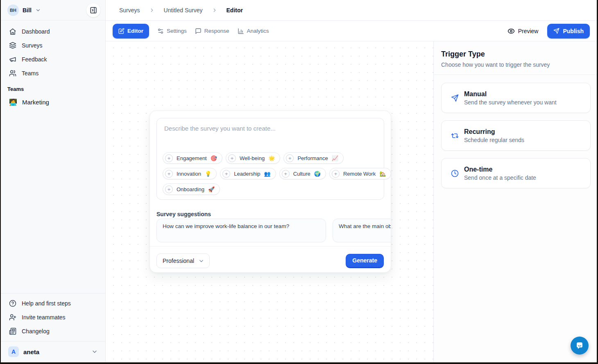 This screenshot has width=598, height=364. What do you see at coordinates (161, 31) in the screenshot?
I see `settings-icon` at bounding box center [161, 31].